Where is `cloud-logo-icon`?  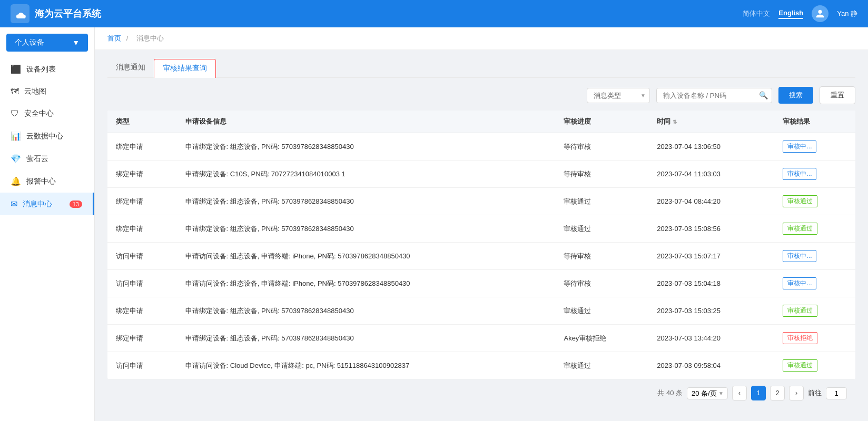 cloud-logo-icon is located at coordinates (20, 14).